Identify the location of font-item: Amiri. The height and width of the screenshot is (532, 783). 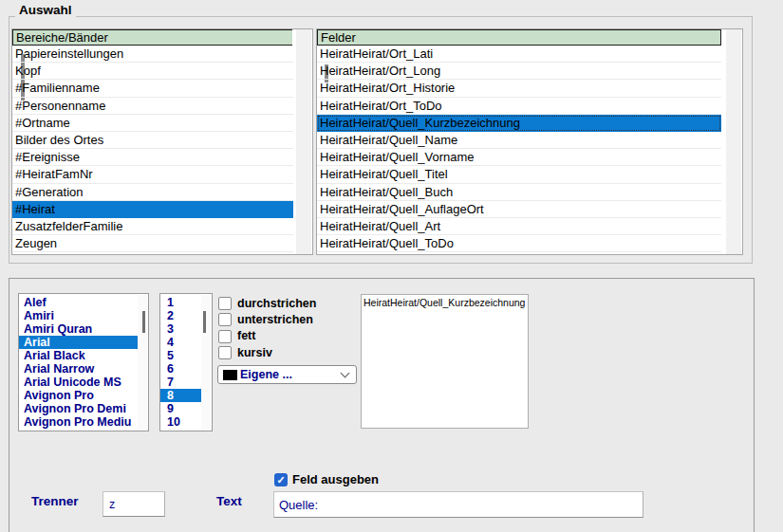
(78, 316).